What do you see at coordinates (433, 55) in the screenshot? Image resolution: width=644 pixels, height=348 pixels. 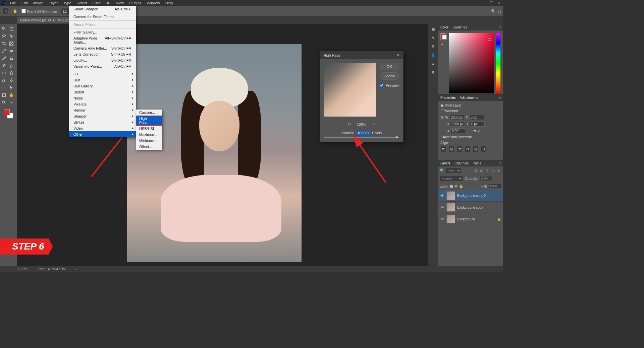 I see `character-icon: 👤` at bounding box center [433, 55].